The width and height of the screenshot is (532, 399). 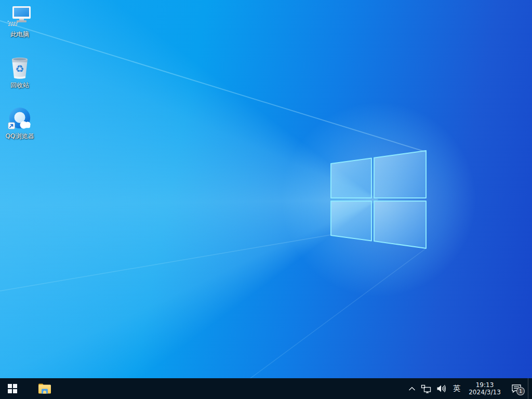 I want to click on desktop-icon-this-pc: 此电脑, so click(x=20, y=26).